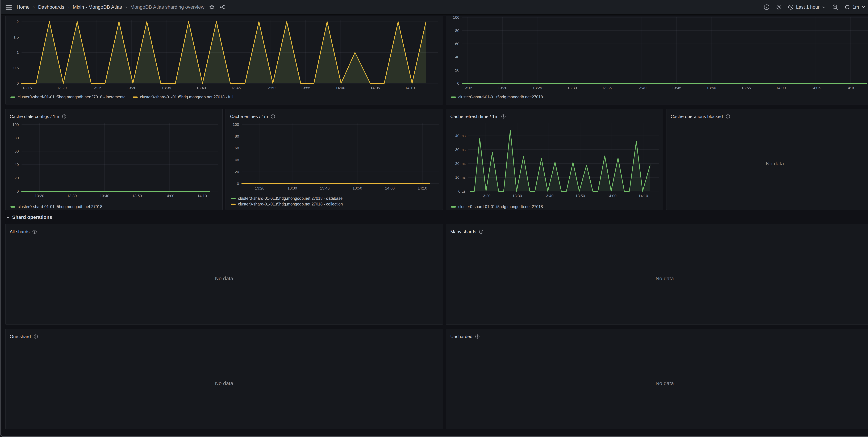 This screenshot has width=868, height=437. Describe the element at coordinates (224, 274) in the screenshot. I see `panel-all-shards: All shards No data` at that location.